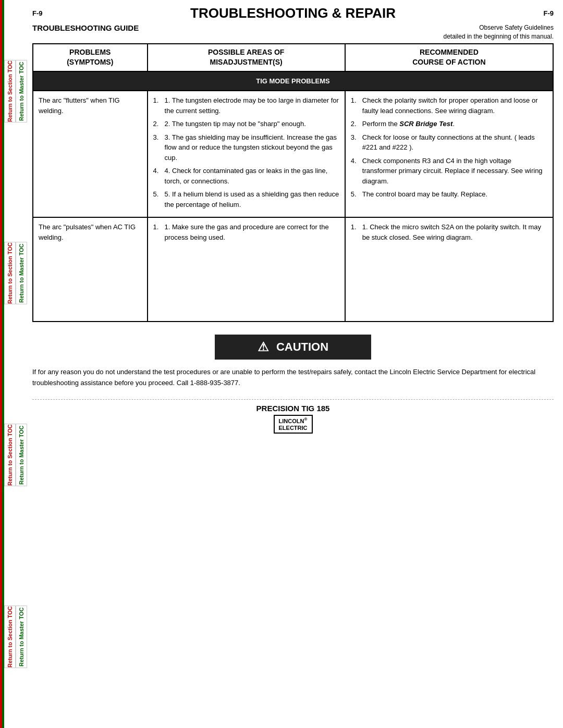  I want to click on section-title-row: TROUBLESHOOTING GUIDE Observe Safety Gui…, so click(293, 32).